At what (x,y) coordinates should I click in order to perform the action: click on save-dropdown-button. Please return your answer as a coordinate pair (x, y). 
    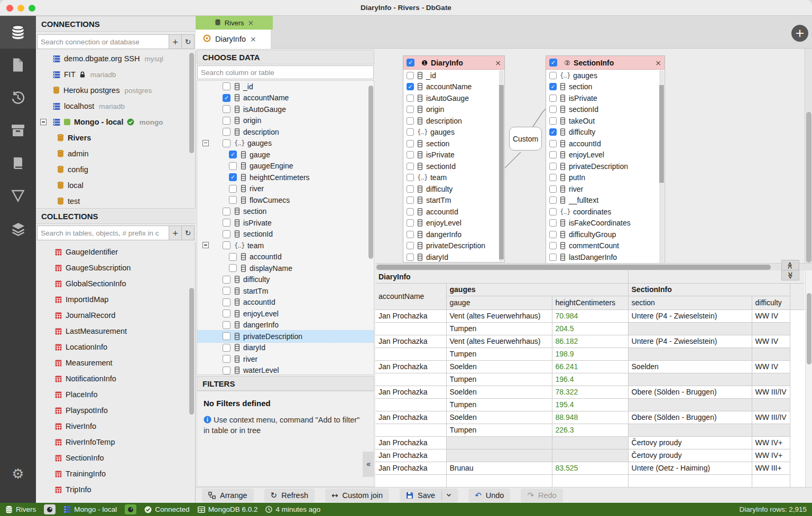
    Looking at the image, I should click on (446, 495).